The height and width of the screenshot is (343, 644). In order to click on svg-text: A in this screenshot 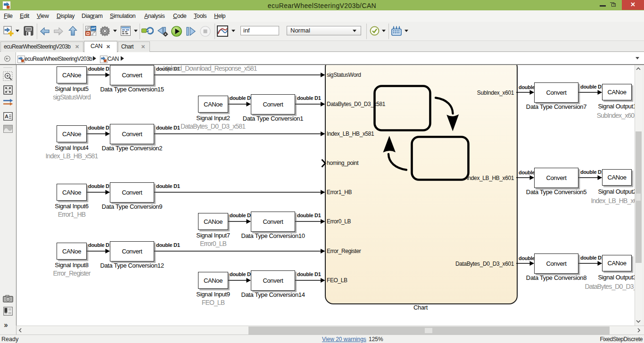, I will do `click(7, 116)`.